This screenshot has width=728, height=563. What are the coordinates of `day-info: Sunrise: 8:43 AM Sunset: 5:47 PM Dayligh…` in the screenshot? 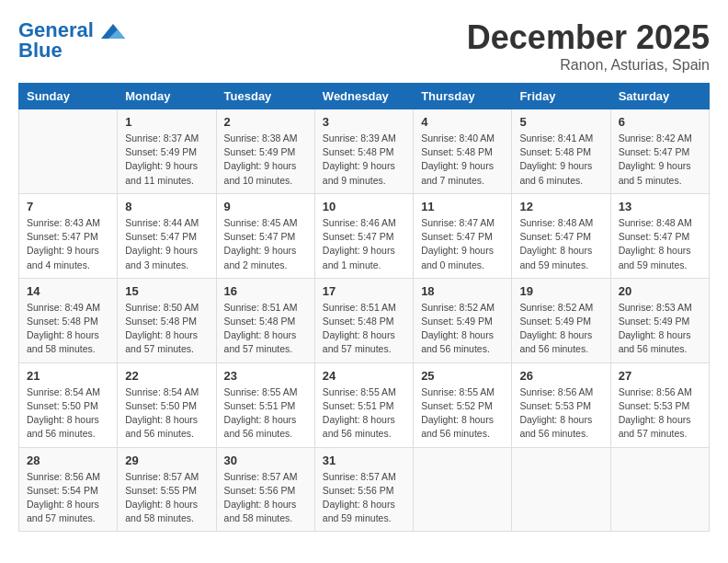 It's located at (68, 245).